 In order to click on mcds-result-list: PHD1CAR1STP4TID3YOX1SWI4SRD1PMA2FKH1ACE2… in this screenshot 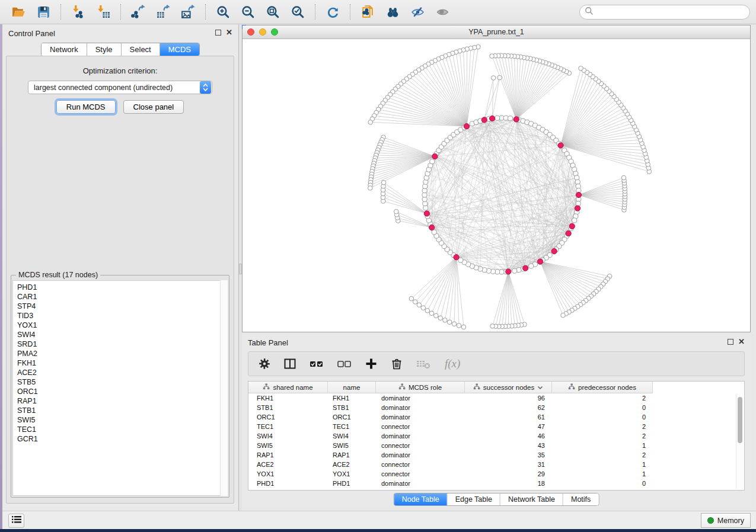, I will do `click(120, 388)`.